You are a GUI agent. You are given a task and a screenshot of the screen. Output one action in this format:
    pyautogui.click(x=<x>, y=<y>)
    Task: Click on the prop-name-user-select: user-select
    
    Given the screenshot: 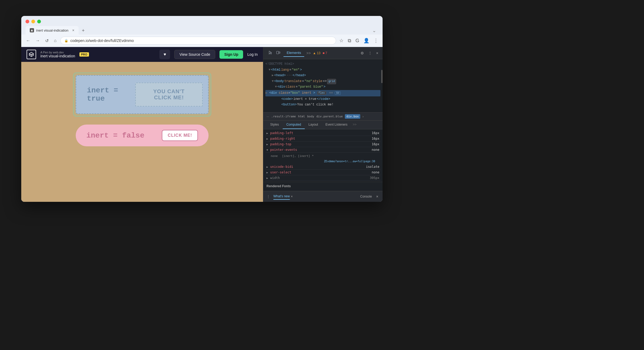 What is the action you would take?
    pyautogui.click(x=313, y=172)
    